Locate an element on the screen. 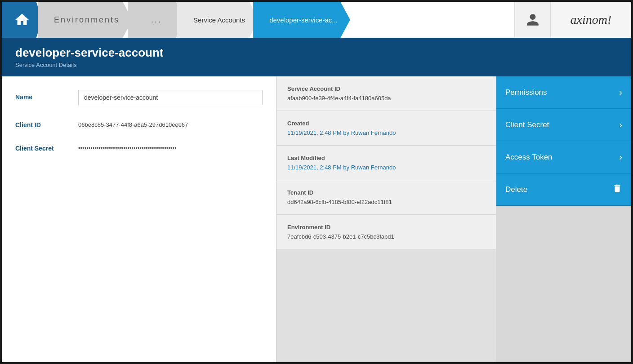  nav-environments: Environments is located at coordinates (85, 20).